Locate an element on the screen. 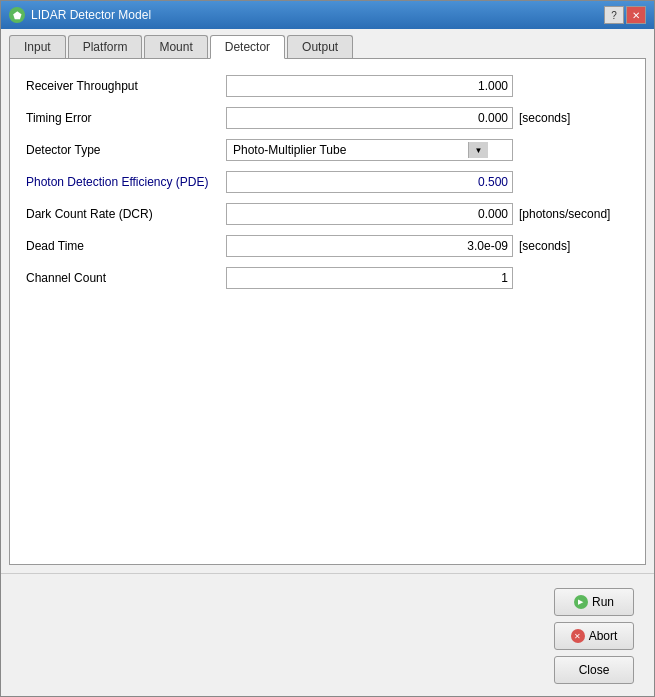  receiver-throughput-input is located at coordinates (370, 86).